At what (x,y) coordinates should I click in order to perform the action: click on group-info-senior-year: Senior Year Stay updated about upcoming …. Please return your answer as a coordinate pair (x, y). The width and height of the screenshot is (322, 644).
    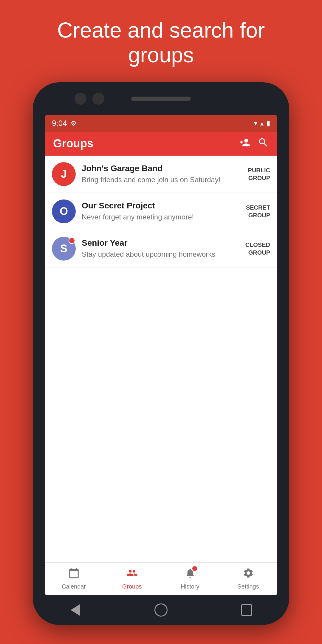
    Looking at the image, I should click on (157, 249).